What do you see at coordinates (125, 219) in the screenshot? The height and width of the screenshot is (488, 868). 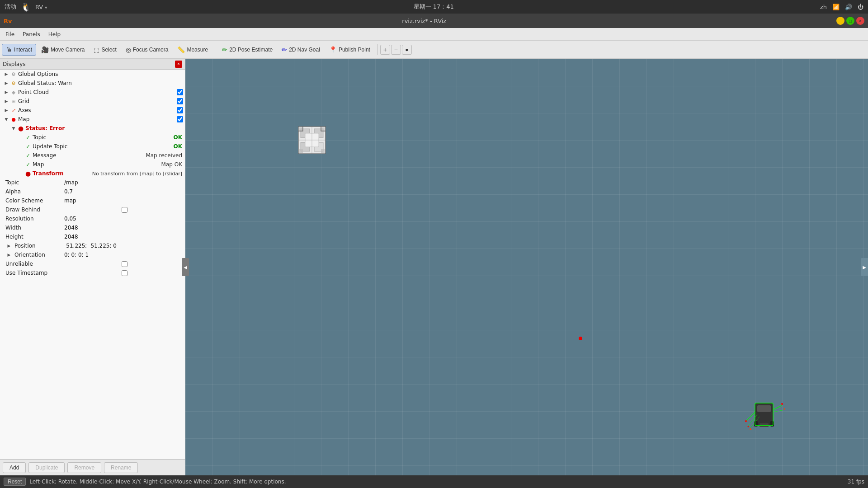 I see `prop-resolution-value: 0.05` at bounding box center [125, 219].